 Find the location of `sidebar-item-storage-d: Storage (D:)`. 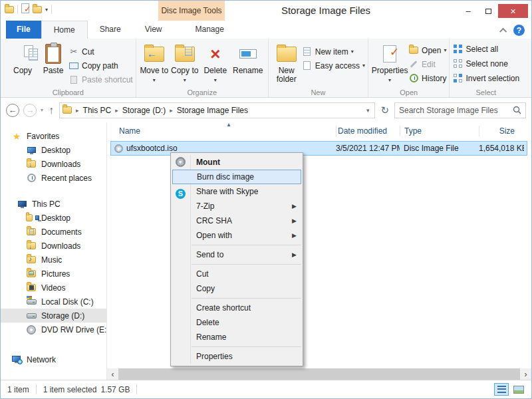

sidebar-item-storage-d: Storage (D:) is located at coordinates (53, 315).